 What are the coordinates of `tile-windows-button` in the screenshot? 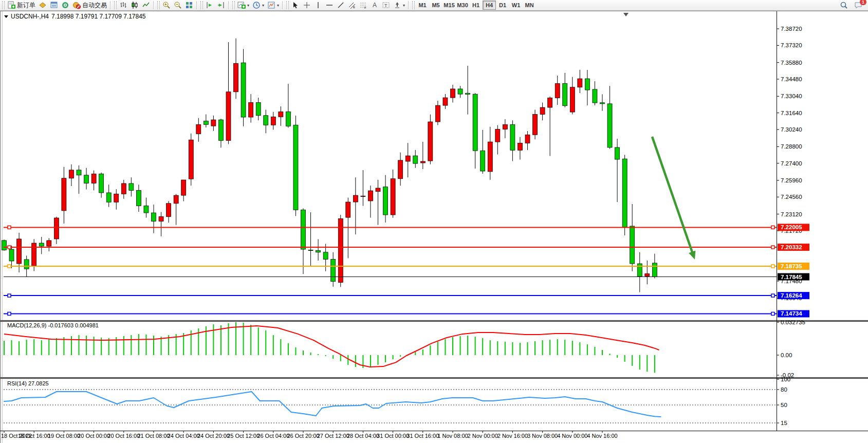 It's located at (189, 5).